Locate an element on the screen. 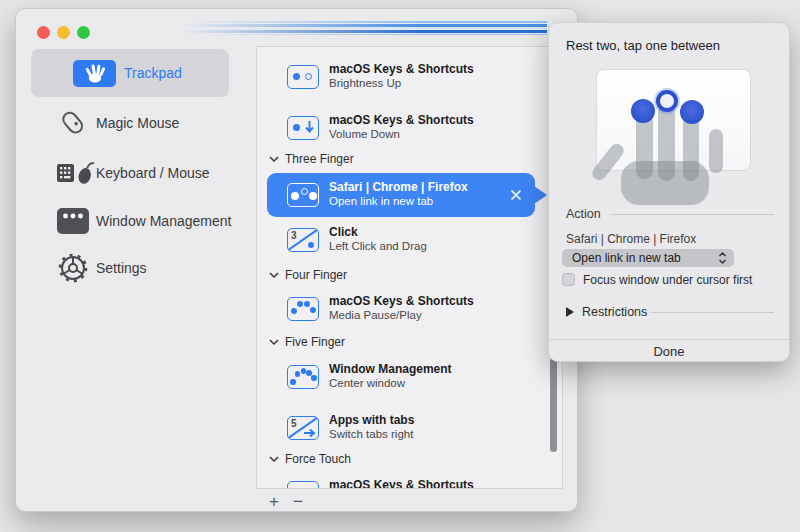 The width and height of the screenshot is (800, 532). trackpad-icon is located at coordinates (94, 74).